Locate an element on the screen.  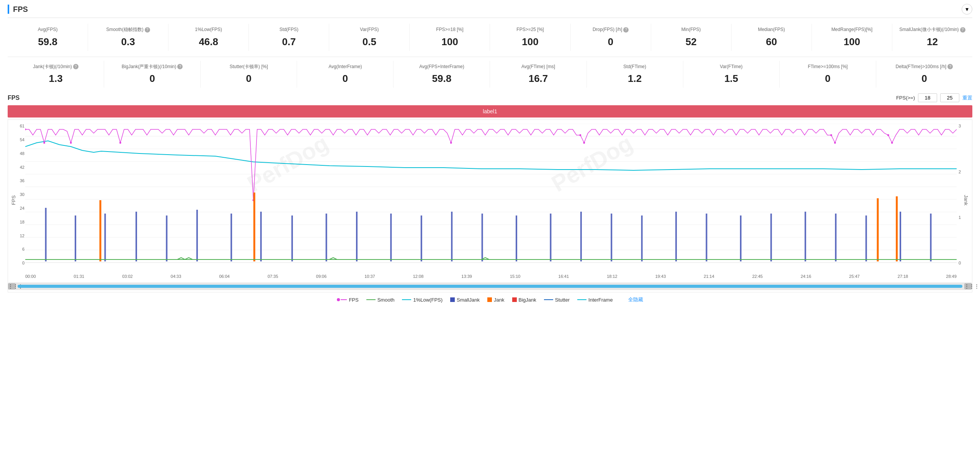
stat-label-avg-interframe: Avg(InterFrame) is located at coordinates (345, 67).